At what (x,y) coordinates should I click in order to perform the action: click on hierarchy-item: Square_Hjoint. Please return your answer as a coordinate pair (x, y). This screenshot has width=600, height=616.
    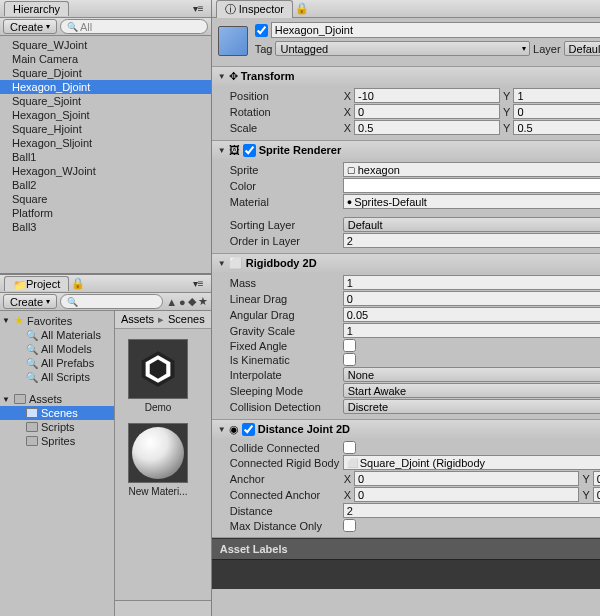
    Looking at the image, I should click on (106, 129).